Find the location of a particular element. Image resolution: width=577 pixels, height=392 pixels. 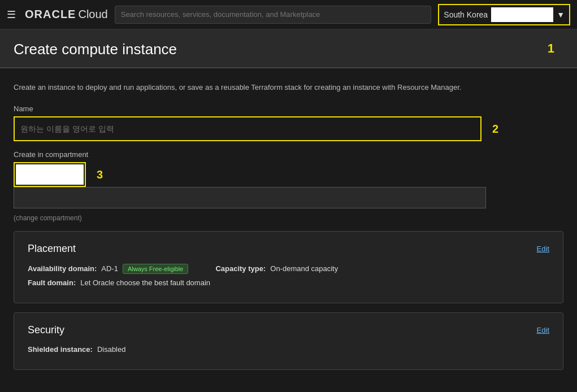

step-3-badge: 3 is located at coordinates (99, 174).